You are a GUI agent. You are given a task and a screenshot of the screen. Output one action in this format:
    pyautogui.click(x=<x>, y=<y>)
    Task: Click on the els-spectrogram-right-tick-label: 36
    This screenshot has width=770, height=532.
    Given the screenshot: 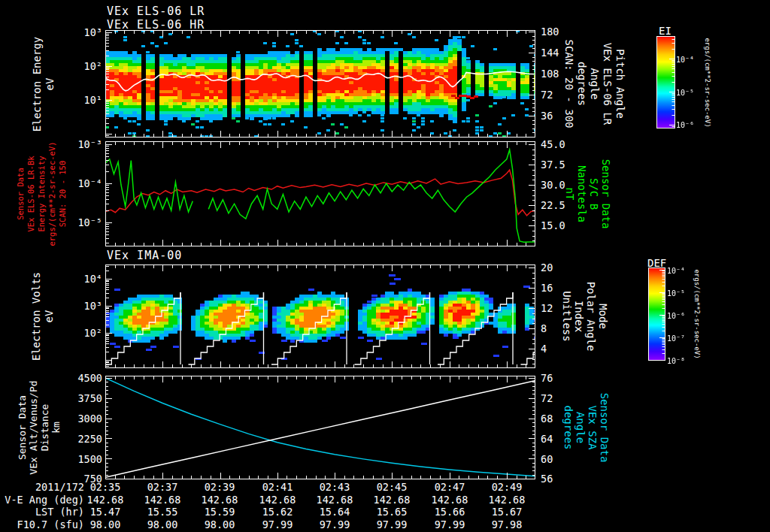 What is the action you would take?
    pyautogui.click(x=559, y=116)
    